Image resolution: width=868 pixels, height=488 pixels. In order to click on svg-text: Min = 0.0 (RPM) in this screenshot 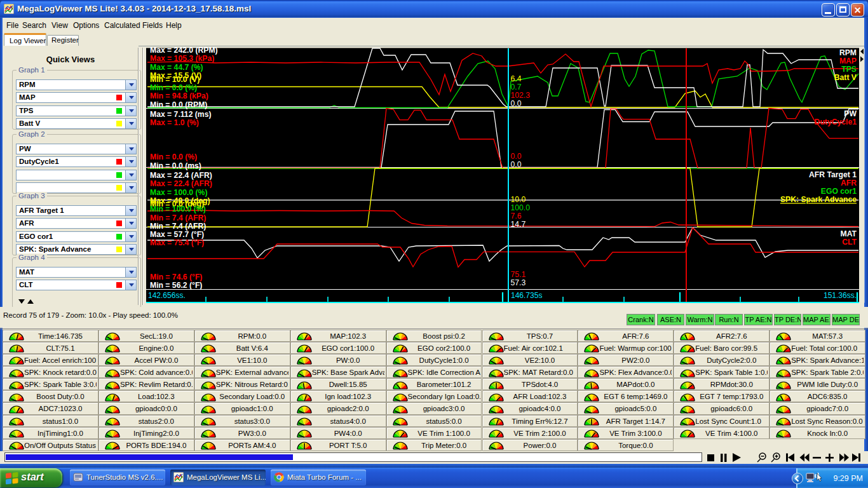, I will do `click(179, 105)`.